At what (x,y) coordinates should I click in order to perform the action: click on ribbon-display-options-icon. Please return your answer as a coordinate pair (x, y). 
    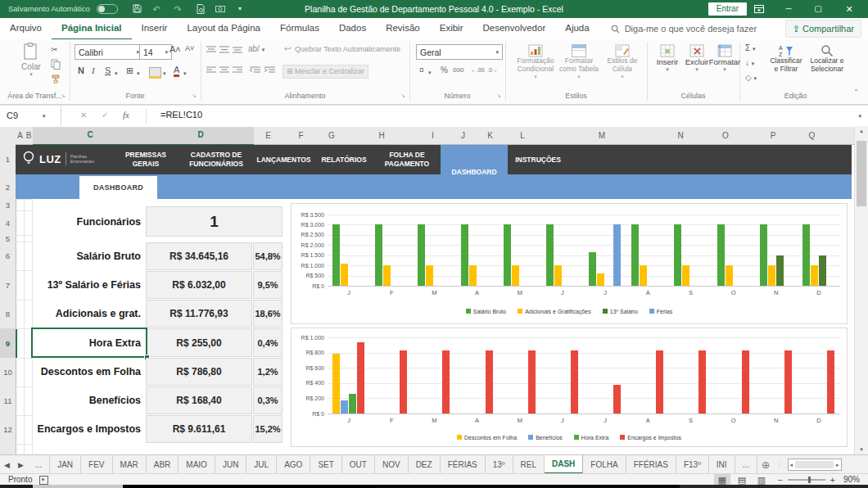
    Looking at the image, I should click on (759, 9).